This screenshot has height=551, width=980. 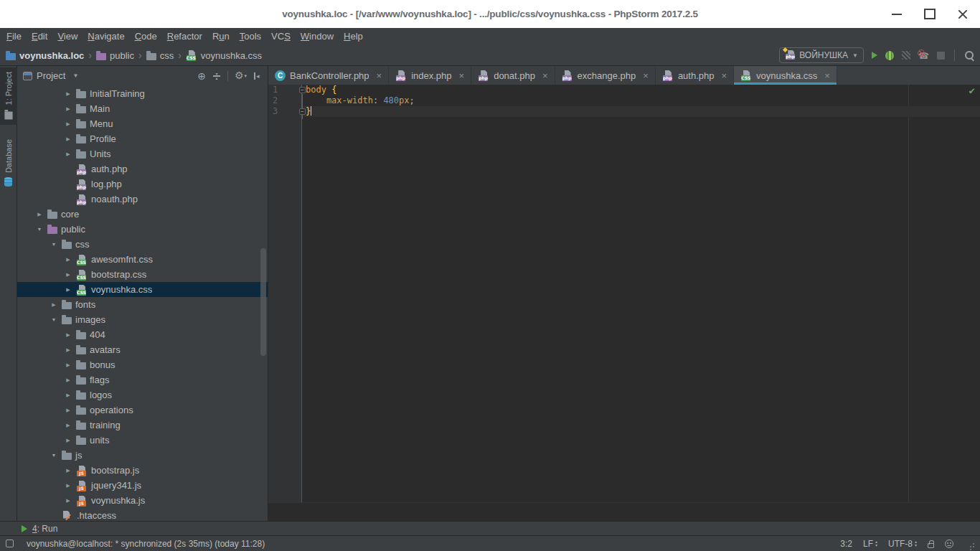 What do you see at coordinates (142, 199) in the screenshot?
I see `tree-item-noauth-php: noauth.php` at bounding box center [142, 199].